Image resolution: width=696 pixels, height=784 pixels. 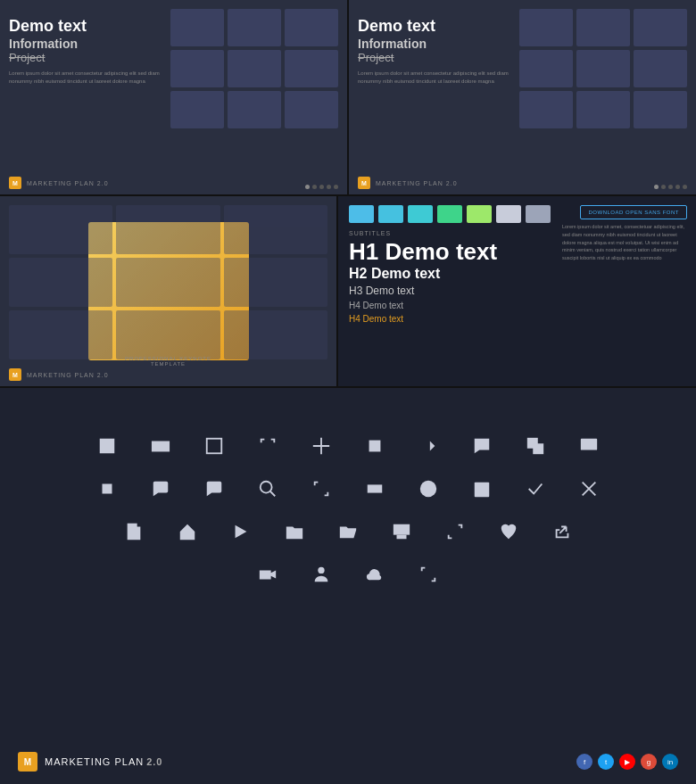 I want to click on bottom-footer: M MARKETING PLAN2.0 f t ▶ g in, so click(x=348, y=762).